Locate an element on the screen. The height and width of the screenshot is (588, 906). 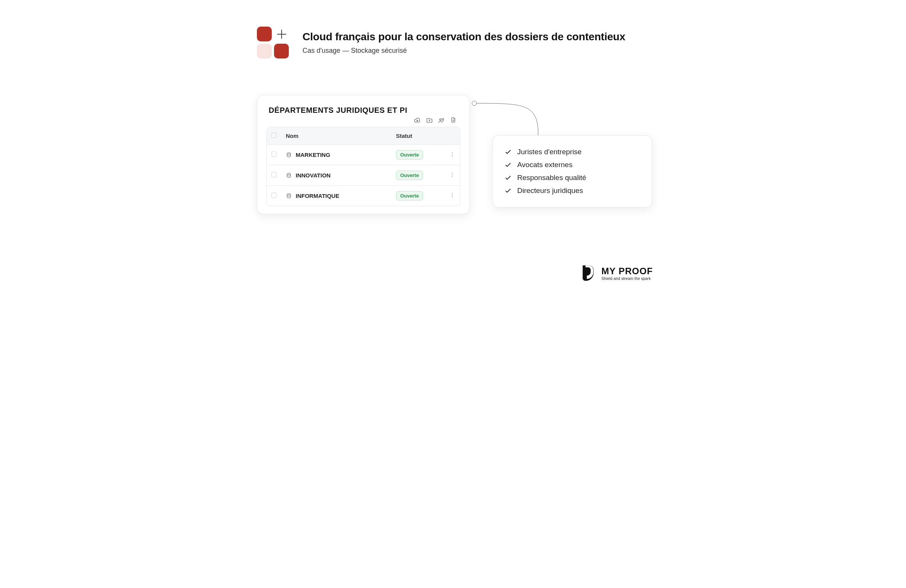
column-header-status: Statut is located at coordinates (418, 135).